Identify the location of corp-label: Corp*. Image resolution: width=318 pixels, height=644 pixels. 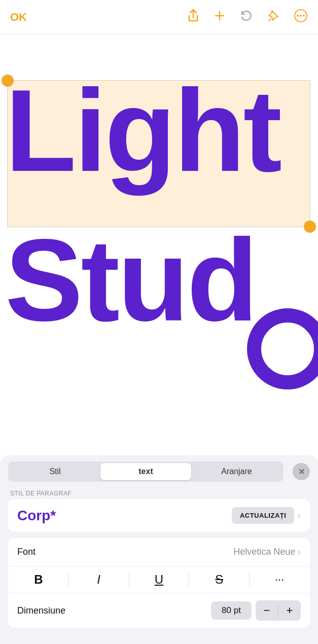
(37, 516).